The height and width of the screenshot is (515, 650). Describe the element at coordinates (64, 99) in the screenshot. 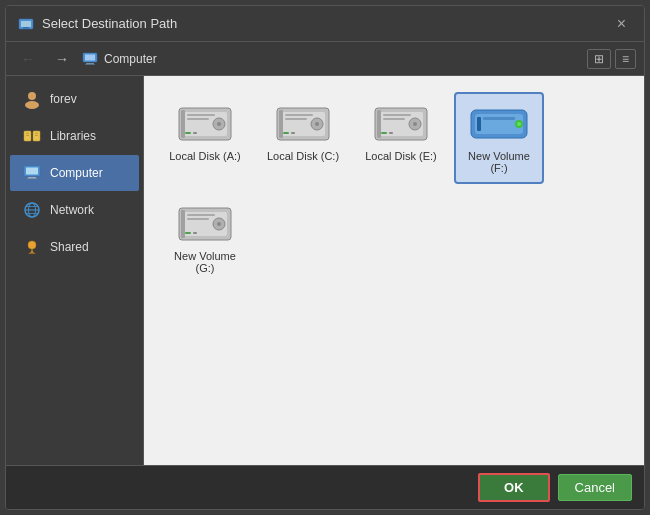

I see `sidebar-label-forev: forev` at that location.